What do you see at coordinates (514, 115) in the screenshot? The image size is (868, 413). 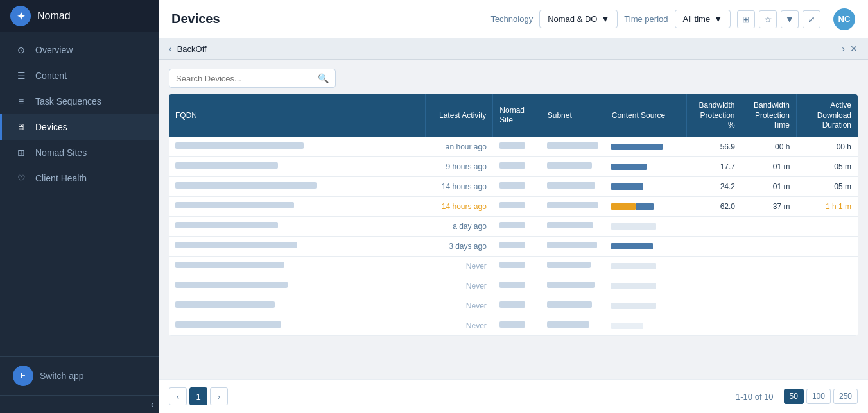 I see `table-header-row: FQDN Latest Activity Nomad Site Subnet C…` at bounding box center [514, 115].